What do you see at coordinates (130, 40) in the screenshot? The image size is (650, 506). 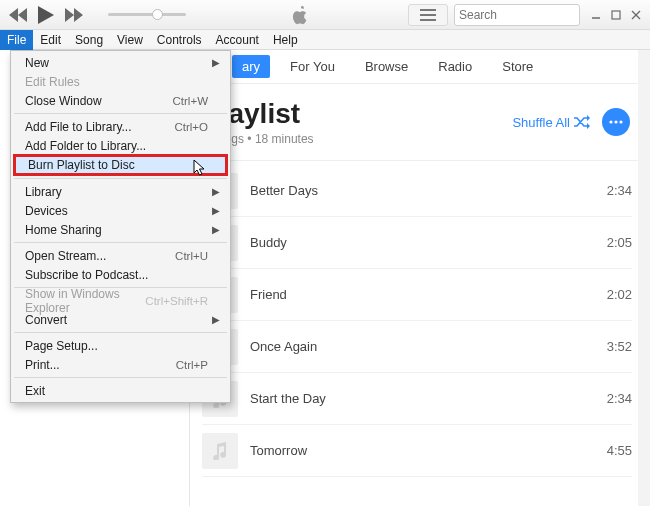 I see `menu-view: View` at bounding box center [130, 40].